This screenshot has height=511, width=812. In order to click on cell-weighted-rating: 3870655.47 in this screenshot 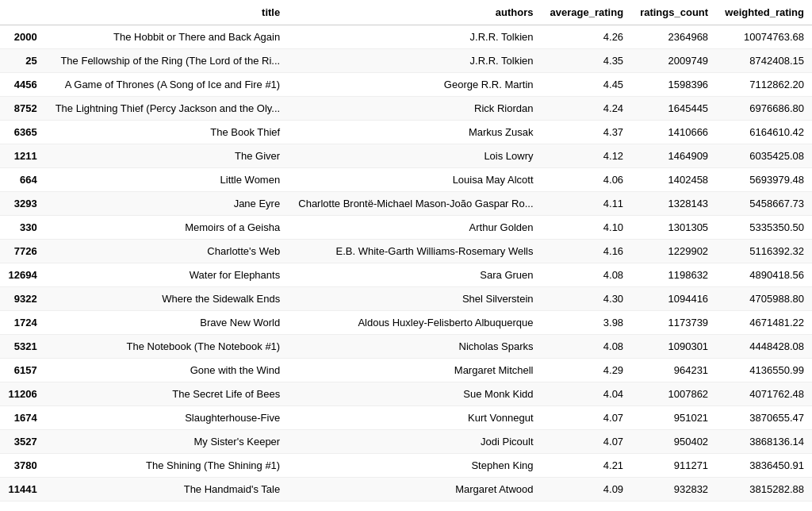, I will do `click(764, 418)`.